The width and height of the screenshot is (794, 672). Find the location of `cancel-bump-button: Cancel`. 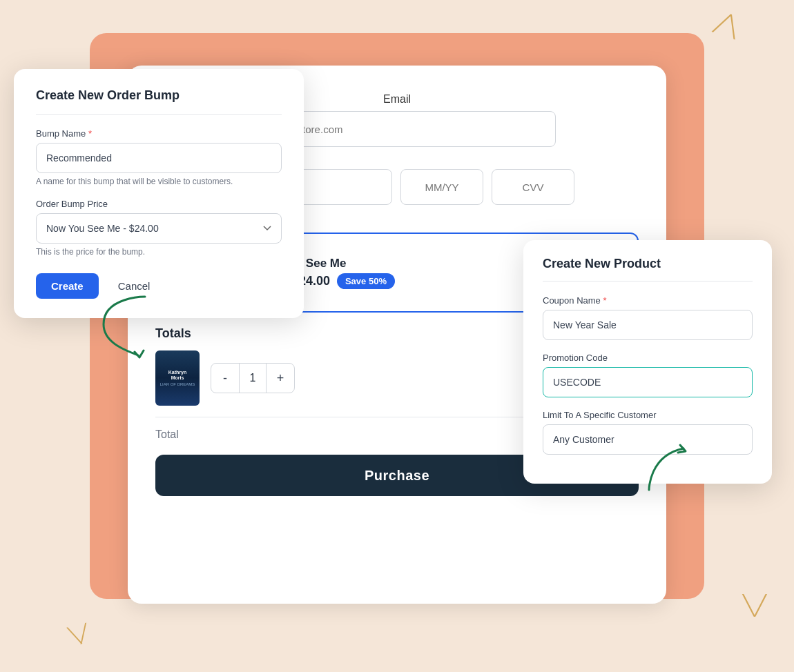

cancel-bump-button: Cancel is located at coordinates (134, 286).